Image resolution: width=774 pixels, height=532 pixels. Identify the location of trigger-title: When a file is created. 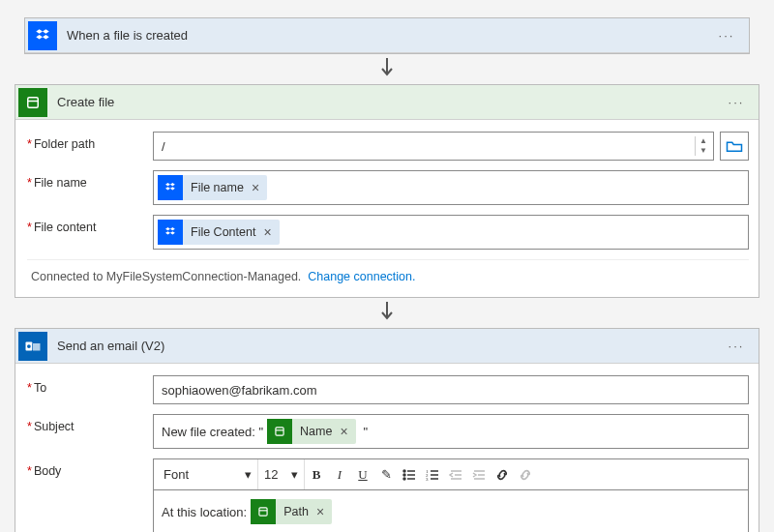
(389, 35).